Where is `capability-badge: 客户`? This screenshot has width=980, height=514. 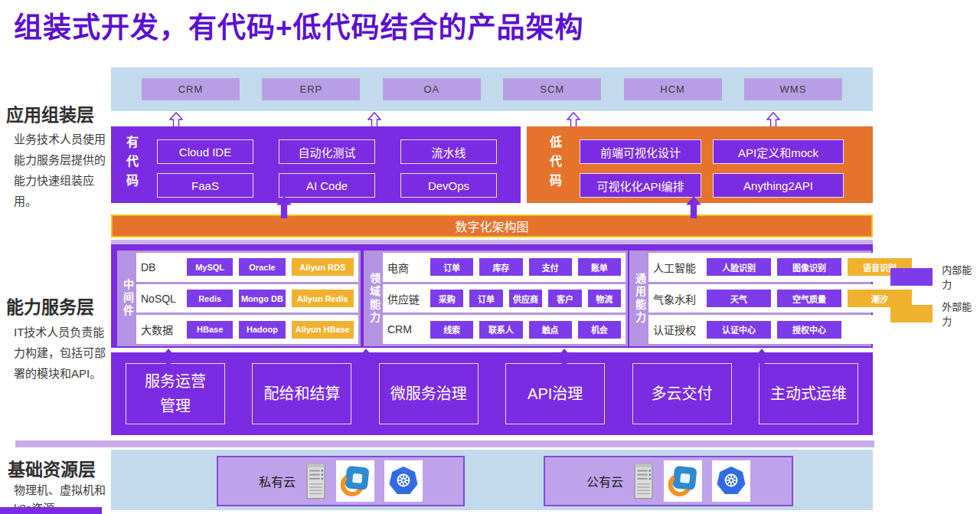
capability-badge: 客户 is located at coordinates (565, 299).